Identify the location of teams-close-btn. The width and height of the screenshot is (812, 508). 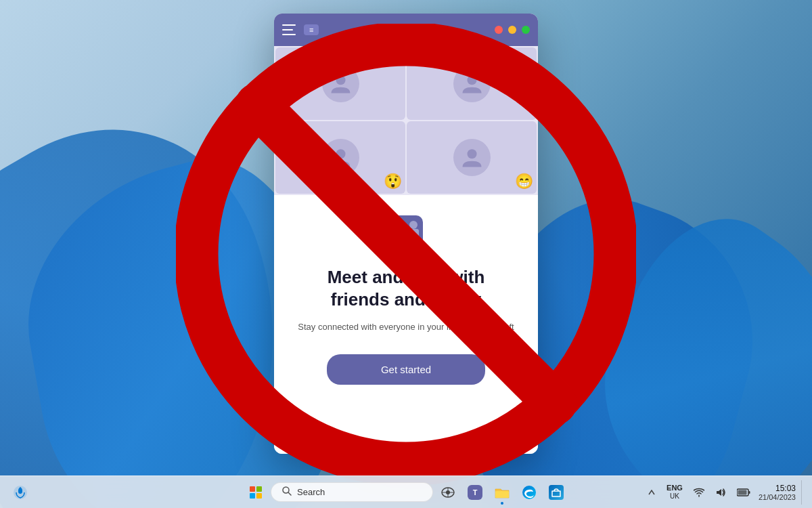
(499, 30).